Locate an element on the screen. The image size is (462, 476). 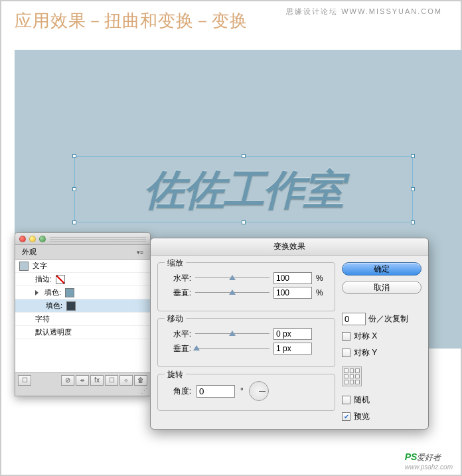
row-label: 描边: is located at coordinates (44, 279).